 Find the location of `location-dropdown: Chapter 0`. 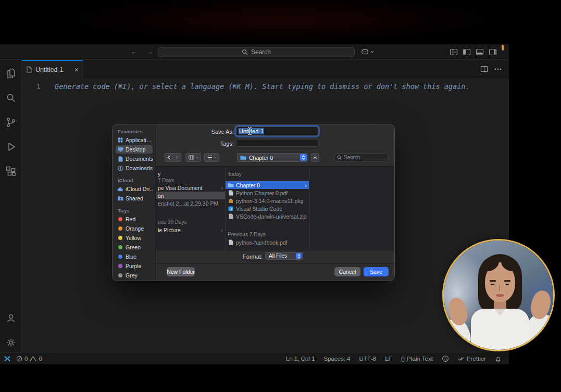

location-dropdown: Chapter 0 is located at coordinates (273, 157).